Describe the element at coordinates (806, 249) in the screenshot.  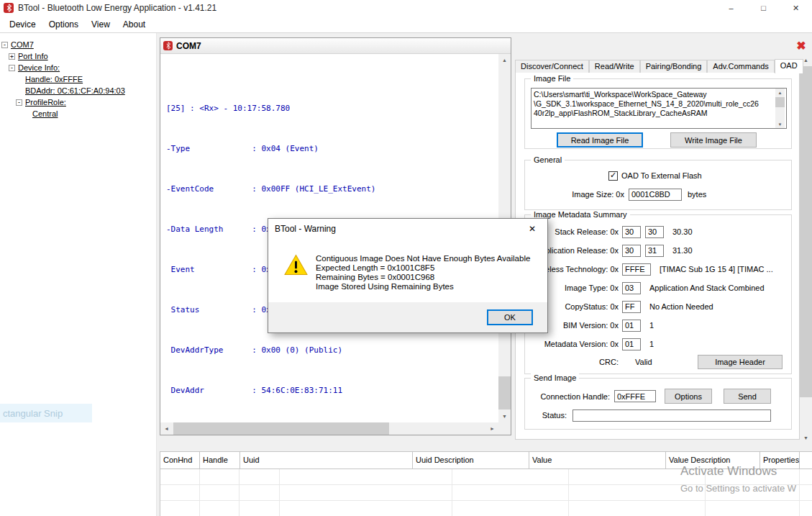
I see `panel-vertical-scrollbar: ▲ ▼` at that location.